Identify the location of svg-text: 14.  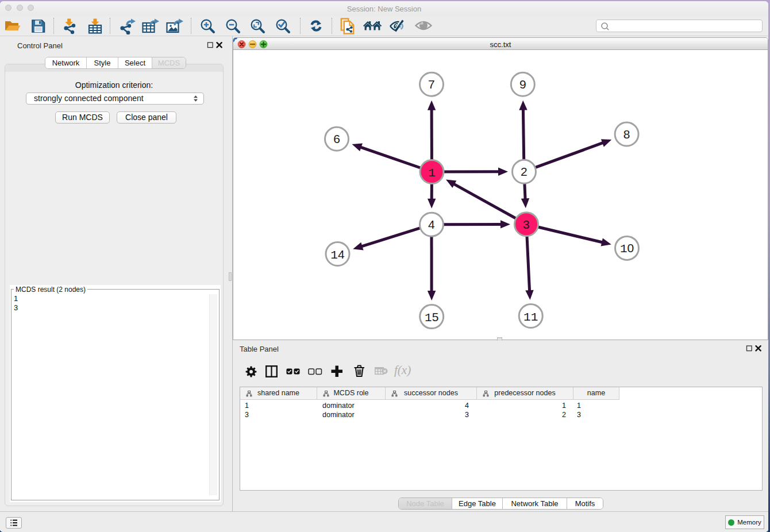
(338, 255).